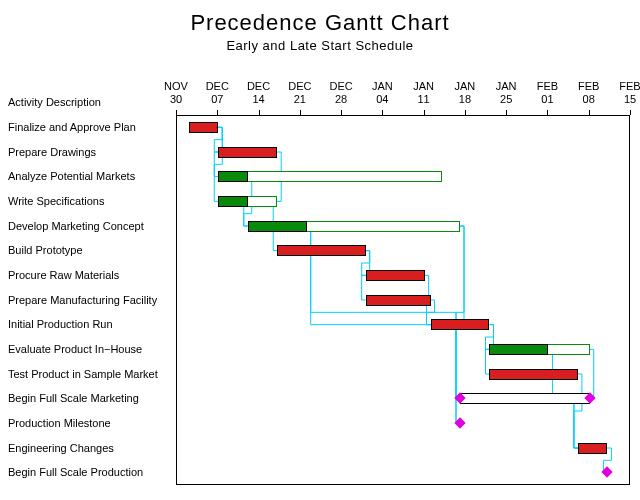 This screenshot has width=640, height=500. I want to click on x-tick: DEC07, so click(217, 93).